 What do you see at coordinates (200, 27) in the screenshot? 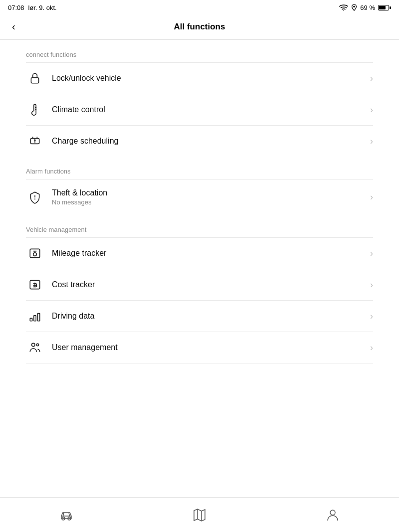
I see `page-title: All functions` at bounding box center [200, 27].